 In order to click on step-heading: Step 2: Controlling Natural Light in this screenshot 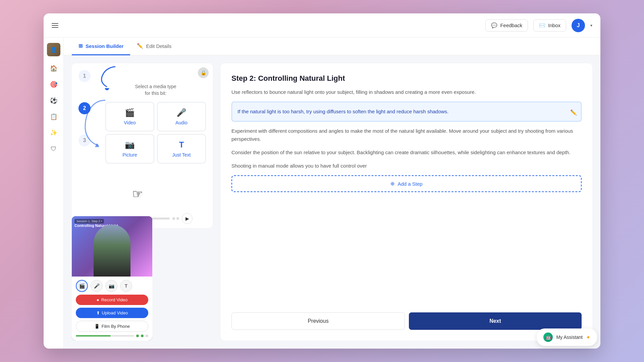, I will do `click(407, 78)`.